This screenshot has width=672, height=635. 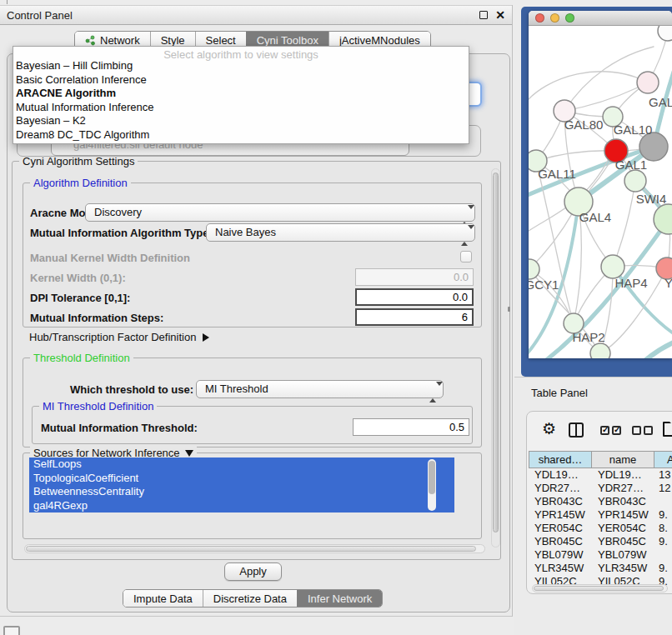 What do you see at coordinates (340, 232) in the screenshot?
I see `mi-algorithm-type-combobox: Naive Bayes` at bounding box center [340, 232].